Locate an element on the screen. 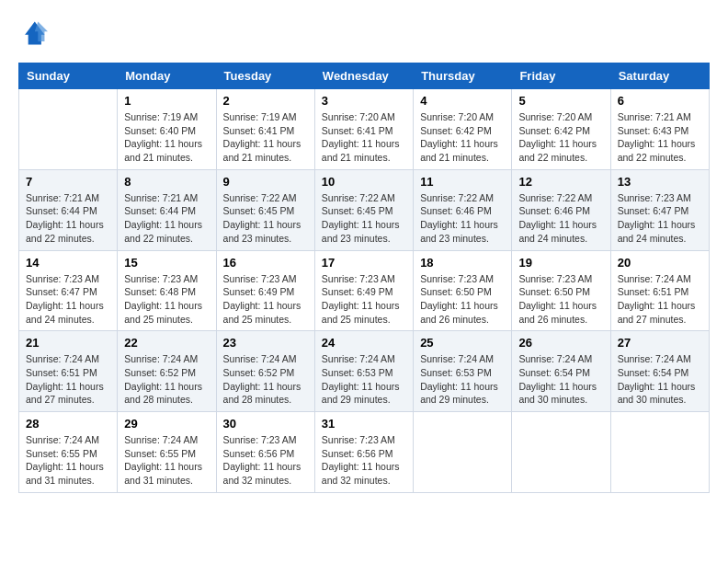 The width and height of the screenshot is (728, 563). day-number: 1 is located at coordinates (166, 101).